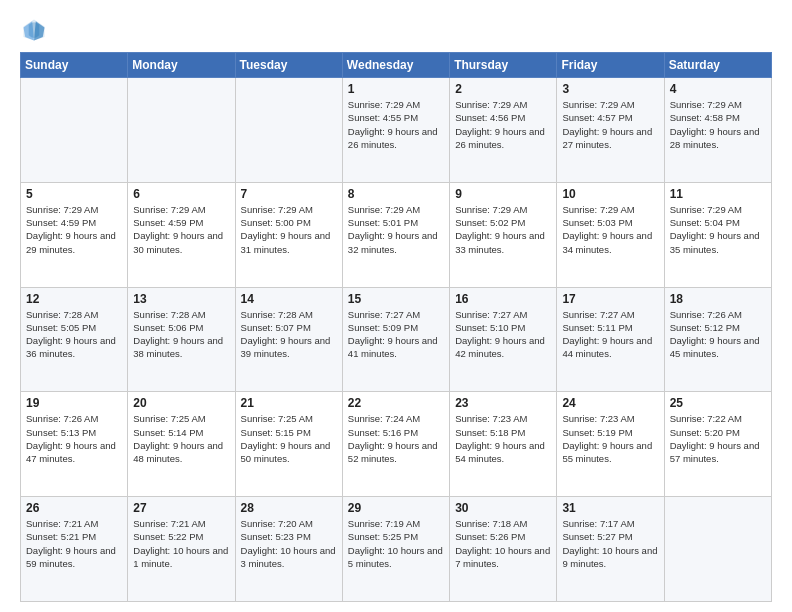 The width and height of the screenshot is (792, 612). I want to click on day-number: 9, so click(503, 194).